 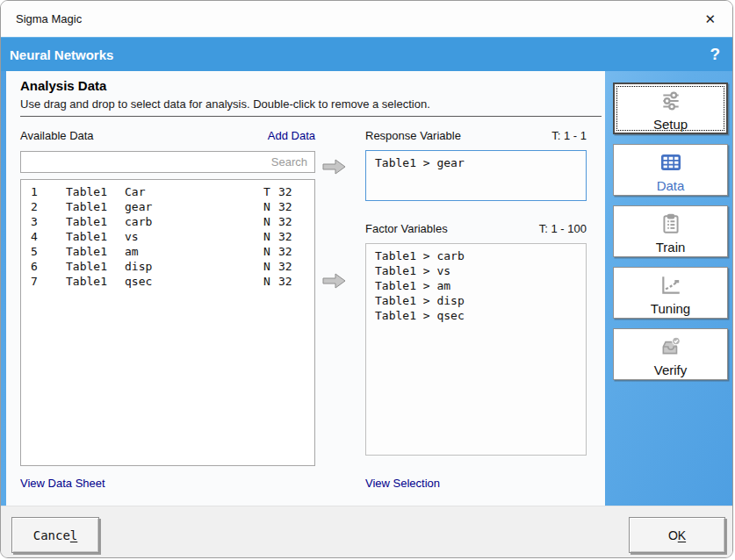 I want to click on available-data-label: Available Data, so click(x=57, y=135).